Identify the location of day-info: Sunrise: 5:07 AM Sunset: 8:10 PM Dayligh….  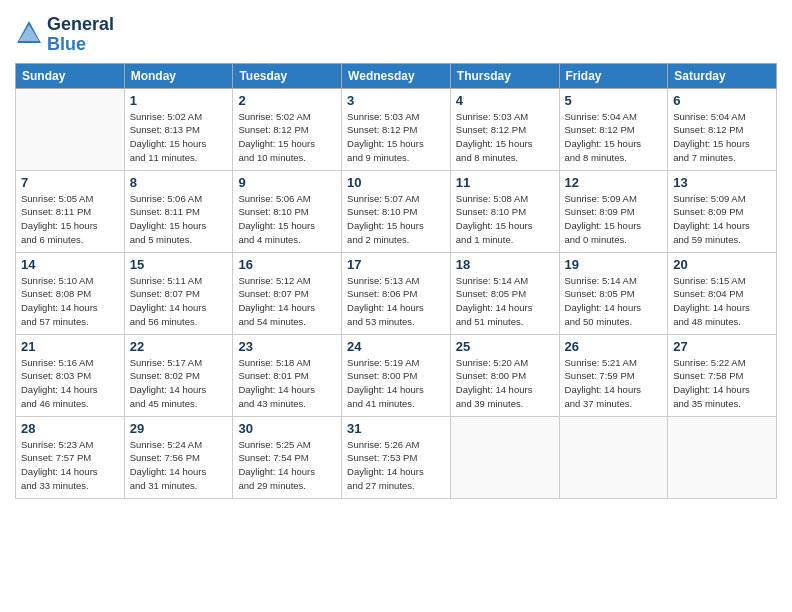
(396, 220).